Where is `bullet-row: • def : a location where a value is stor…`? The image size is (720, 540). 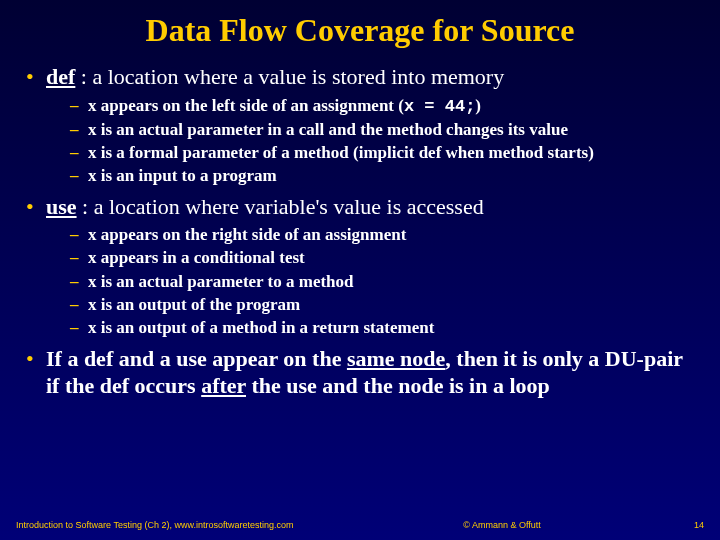 bullet-row: • def : a location where a value is stor… is located at coordinates (363, 77).